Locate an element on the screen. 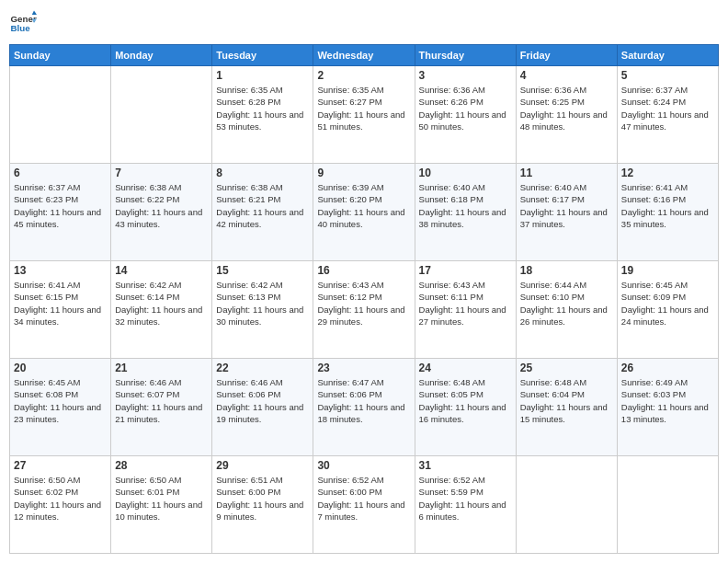 The width and height of the screenshot is (728, 563). day-number: 31 is located at coordinates (465, 465).